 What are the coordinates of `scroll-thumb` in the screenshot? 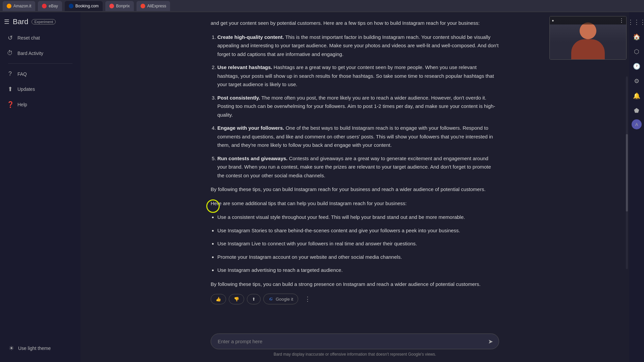 It's located at (627, 173).